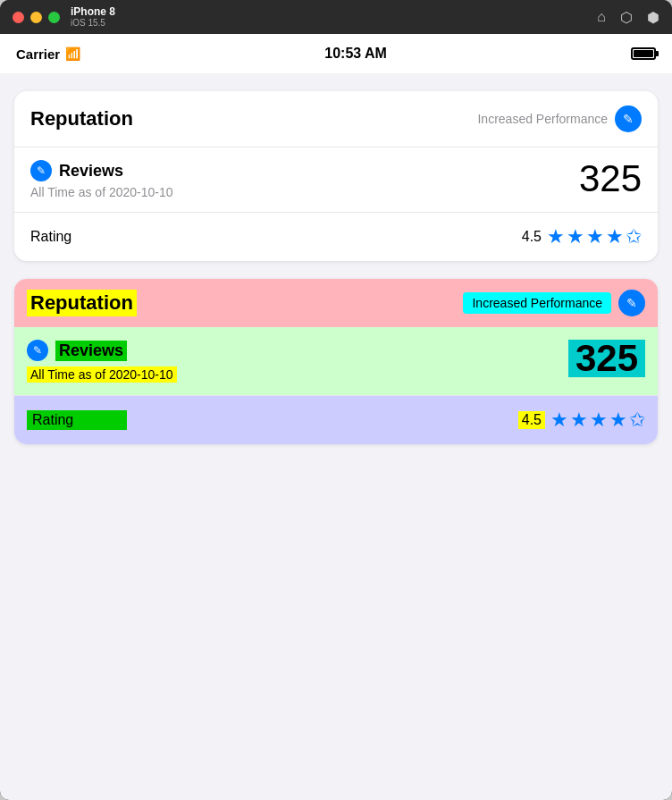  I want to click on card2-star-4: ★, so click(618, 420).